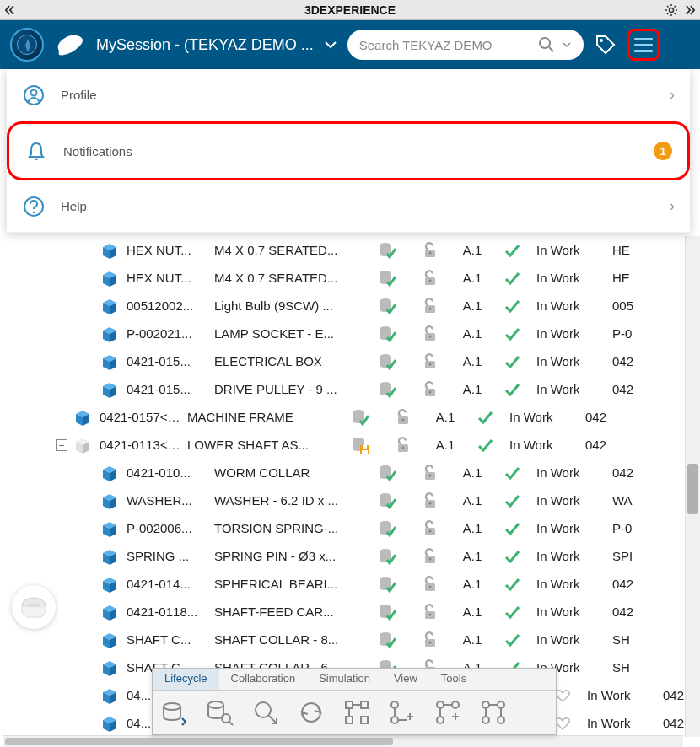 Image resolution: width=700 pixels, height=747 pixels. What do you see at coordinates (175, 712) in the screenshot?
I see `tool-save-structure-icon` at bounding box center [175, 712].